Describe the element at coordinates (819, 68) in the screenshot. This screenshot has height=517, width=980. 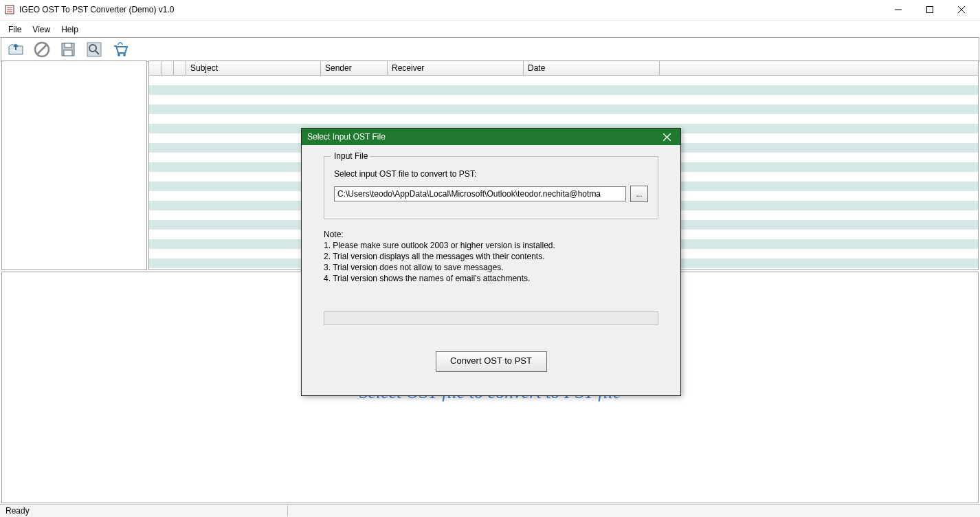
I see `grid-col-filler` at that location.